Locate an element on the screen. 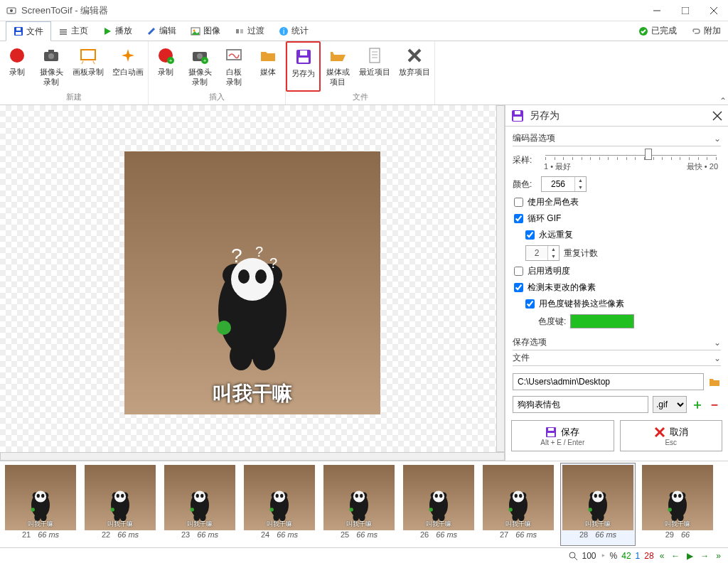 The width and height of the screenshot is (728, 563). board-record-button: 画板录制 is located at coordinates (88, 67).